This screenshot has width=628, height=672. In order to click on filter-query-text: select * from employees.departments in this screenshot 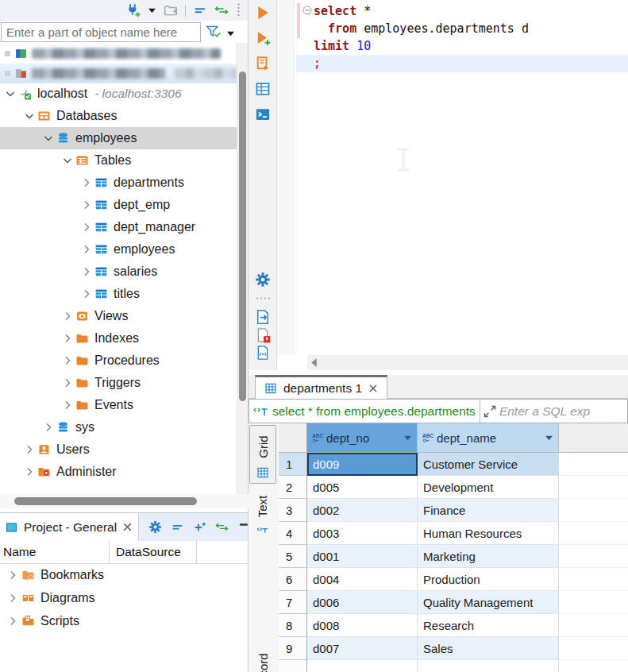, I will do `click(374, 411)`.